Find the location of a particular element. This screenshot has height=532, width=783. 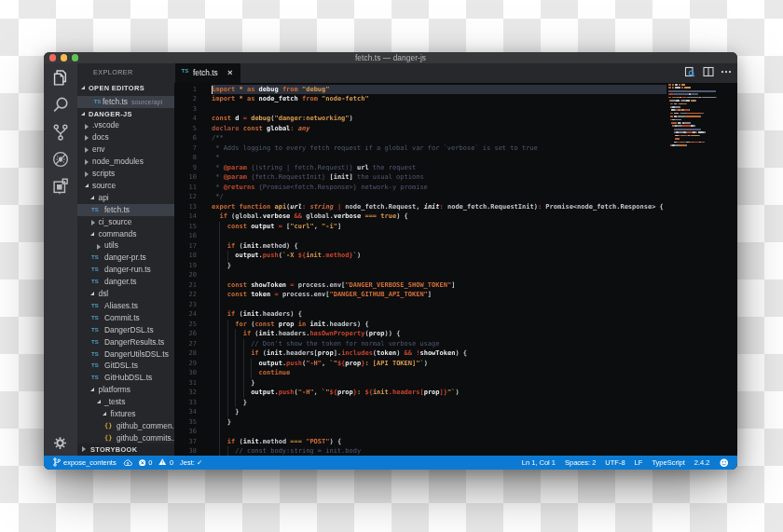

tree-item-fetch-ts: TSfetch.ts is located at coordinates (126, 211).